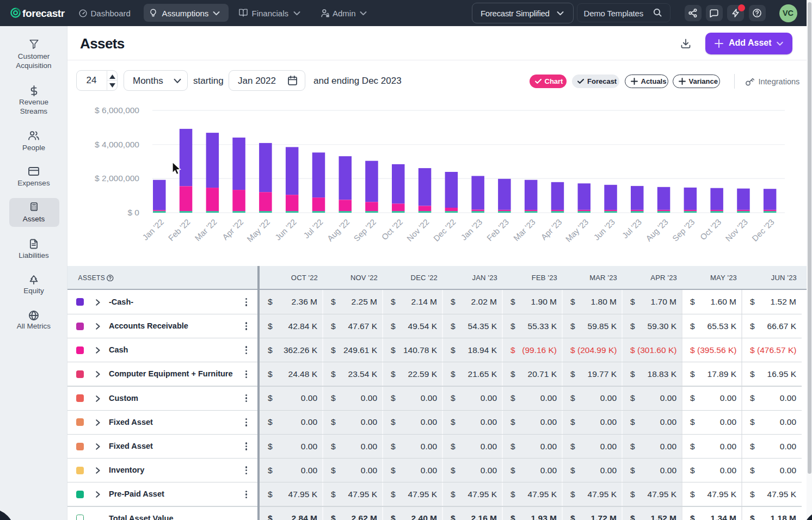 Image resolution: width=812 pixels, height=520 pixels. Describe the element at coordinates (604, 230) in the screenshot. I see `svg-text: Jun '23` at that location.